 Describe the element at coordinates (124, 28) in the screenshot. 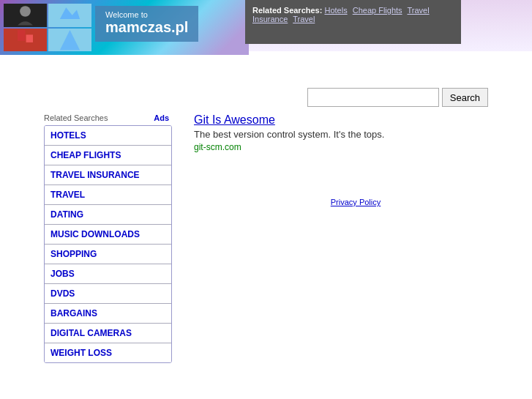

I see `banner-background: Welcome to mamczas.pl` at that location.